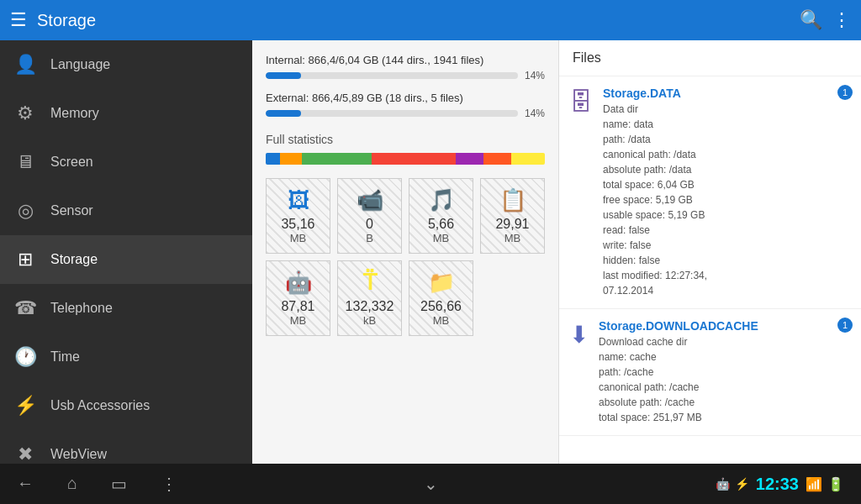 This screenshot has width=861, height=504. I want to click on sidebar-label-webview: WebView, so click(79, 454).